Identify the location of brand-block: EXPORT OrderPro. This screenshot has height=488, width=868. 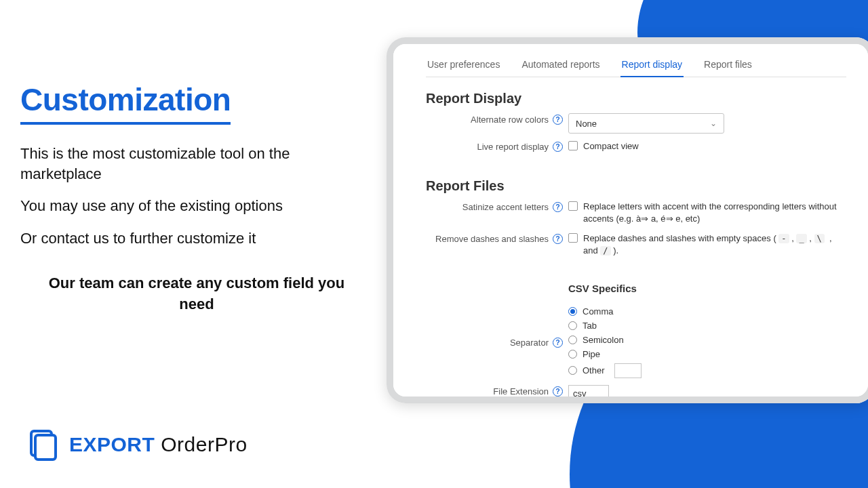
(137, 445).